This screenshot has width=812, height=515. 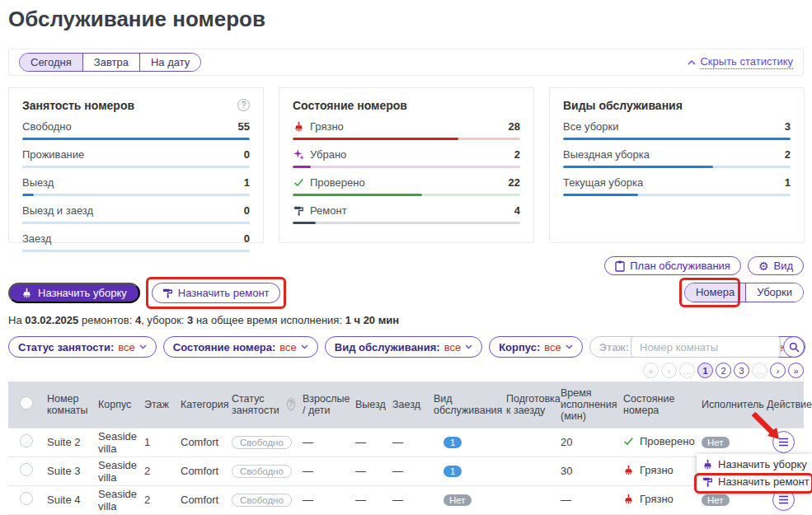 I want to click on service-count-badge: 1, so click(x=453, y=471).